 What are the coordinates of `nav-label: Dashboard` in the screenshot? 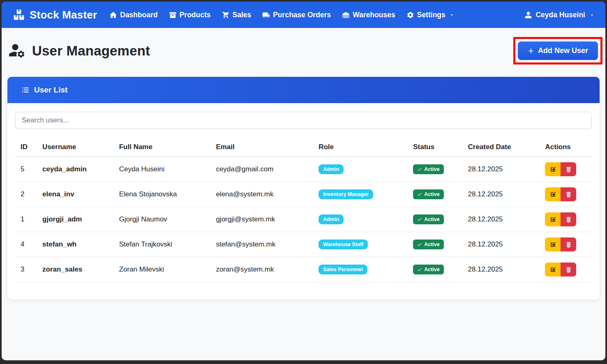 It's located at (139, 15).